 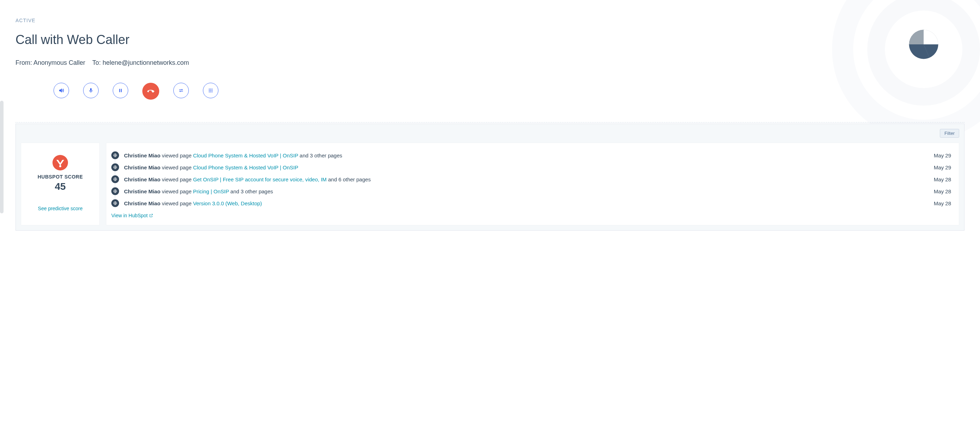 What do you see at coordinates (151, 91) in the screenshot?
I see `hangup-button` at bounding box center [151, 91].